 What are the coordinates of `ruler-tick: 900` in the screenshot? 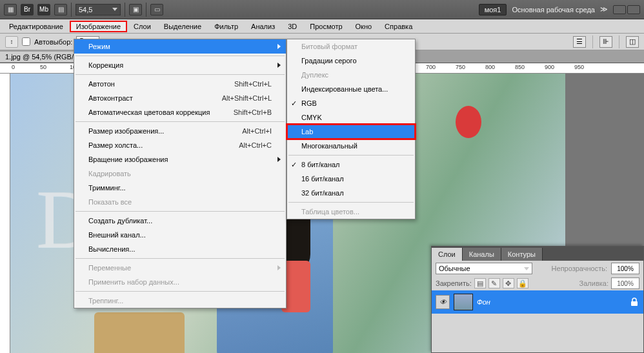 It's located at (550, 67).